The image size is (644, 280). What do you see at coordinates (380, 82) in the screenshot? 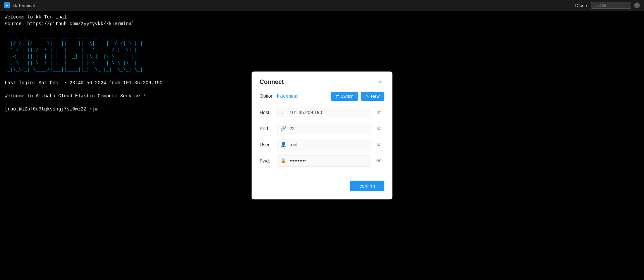
I see `close-button: ×` at bounding box center [380, 82].